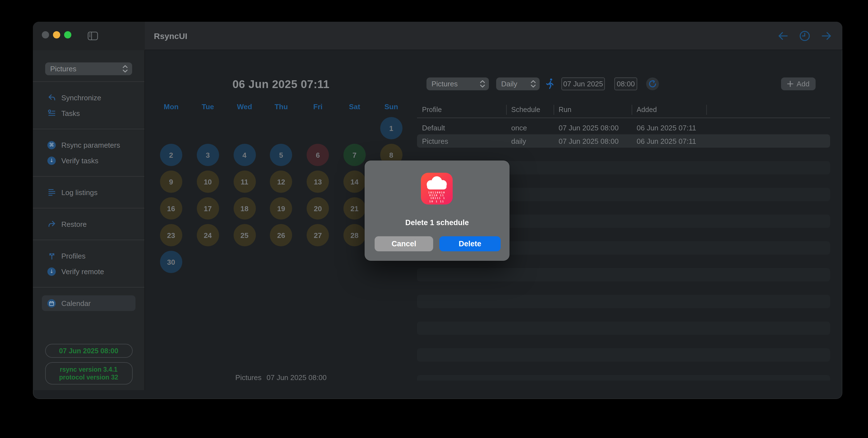 The width and height of the screenshot is (868, 438). Describe the element at coordinates (57, 35) in the screenshot. I see `minimize-button` at that location.